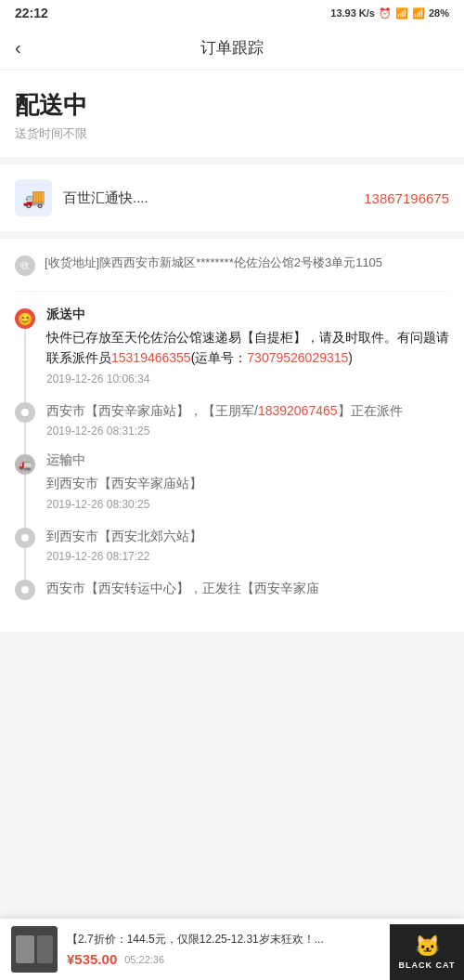  What do you see at coordinates (297, 358) in the screenshot?
I see `tracking-number-highlight: 73079526029315` at bounding box center [297, 358].